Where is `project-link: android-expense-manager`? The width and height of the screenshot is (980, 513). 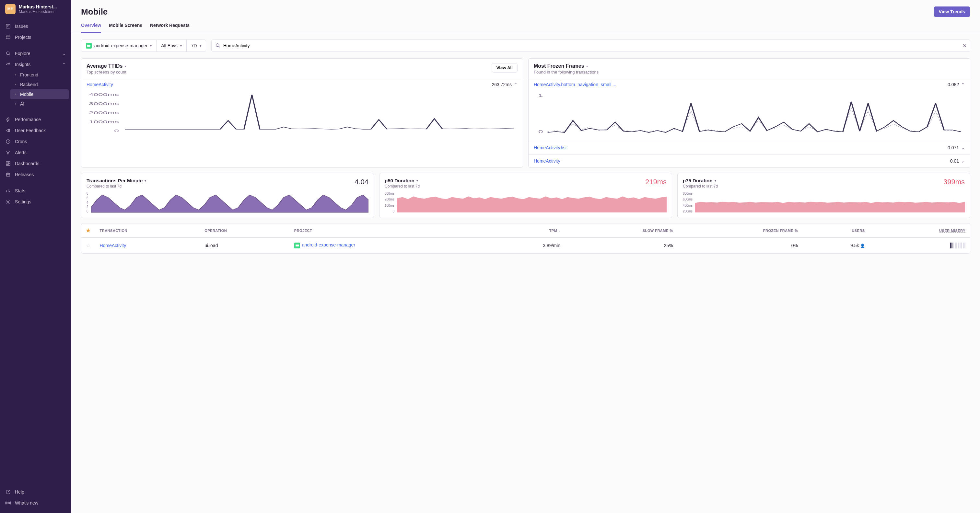
project-link: android-expense-manager is located at coordinates (329, 245).